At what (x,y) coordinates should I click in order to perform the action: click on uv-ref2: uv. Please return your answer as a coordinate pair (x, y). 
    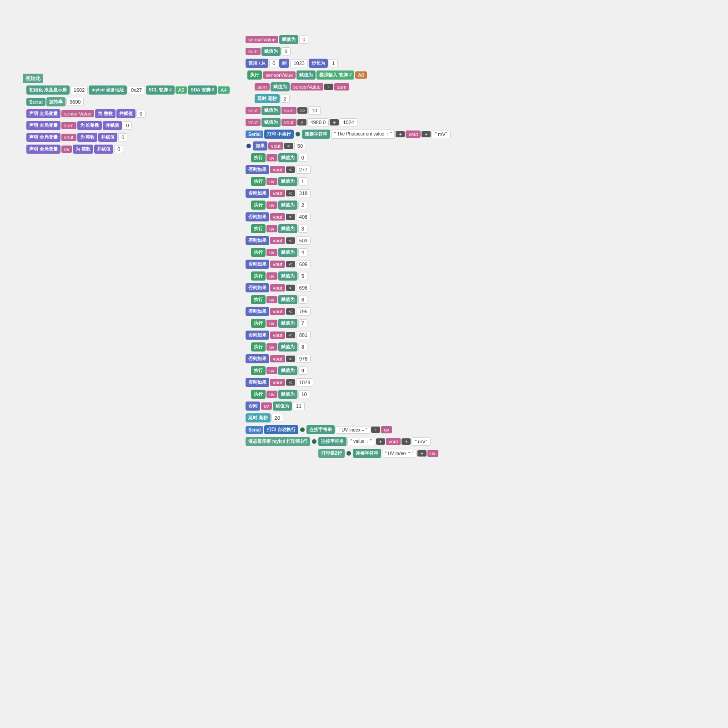
    Looking at the image, I should click on (433, 453).